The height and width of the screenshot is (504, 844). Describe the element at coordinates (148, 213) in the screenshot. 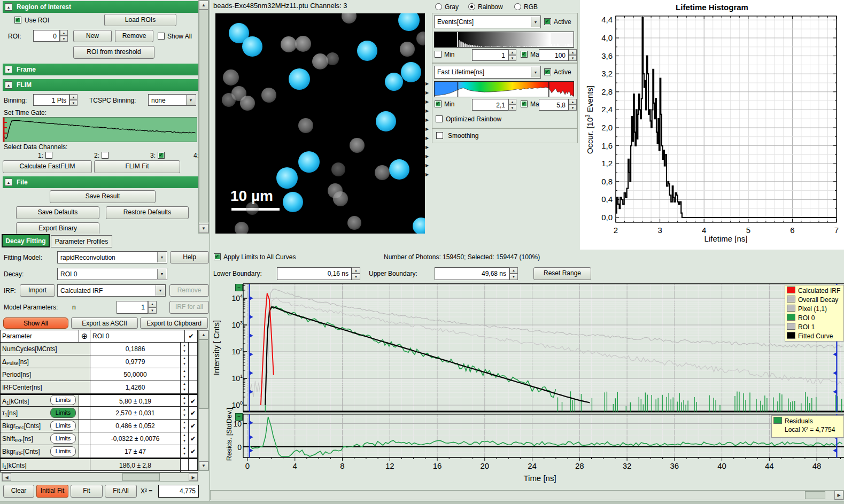

I see `restore-defaults-button: Restore Defaults` at that location.